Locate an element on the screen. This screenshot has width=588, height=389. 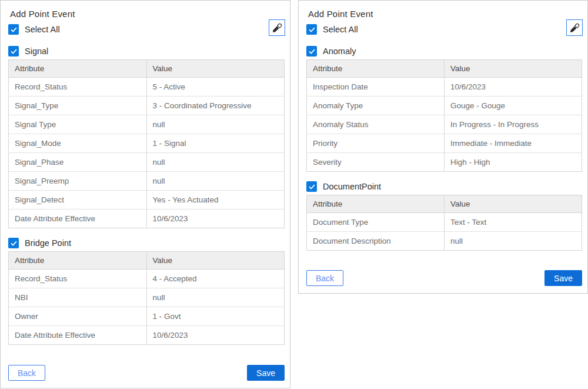
section-label-signal: Signal is located at coordinates (36, 51).